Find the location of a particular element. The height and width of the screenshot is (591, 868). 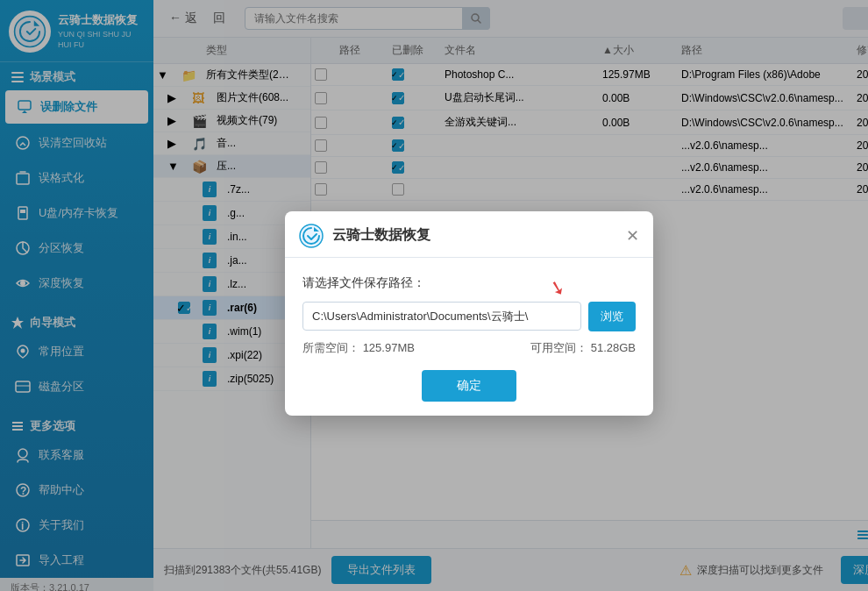

available-space-label: 可用空间： 51.28GB is located at coordinates (583, 348).